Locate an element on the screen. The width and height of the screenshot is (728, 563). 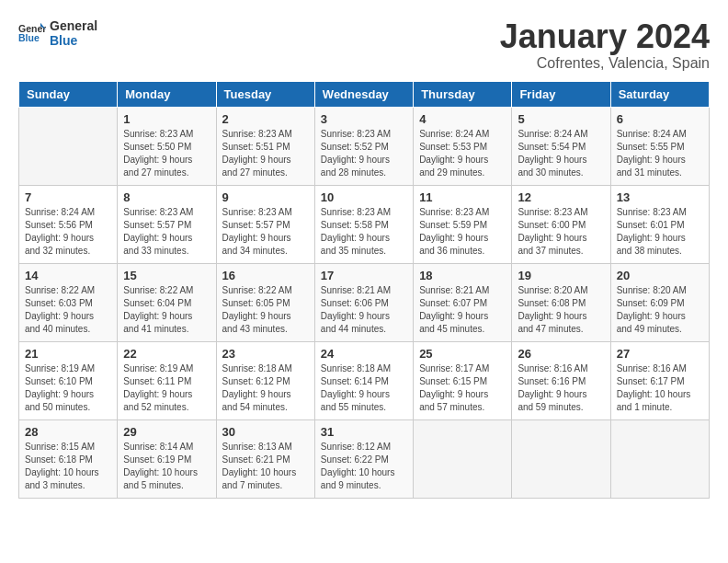
svg-text: Blue is located at coordinates (29, 38).